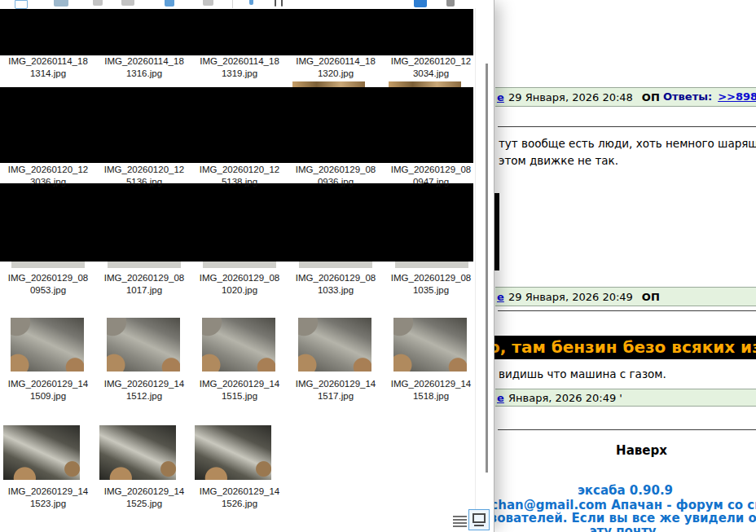  I want to click on explorer-scrollbar-thumb, so click(487, 268).